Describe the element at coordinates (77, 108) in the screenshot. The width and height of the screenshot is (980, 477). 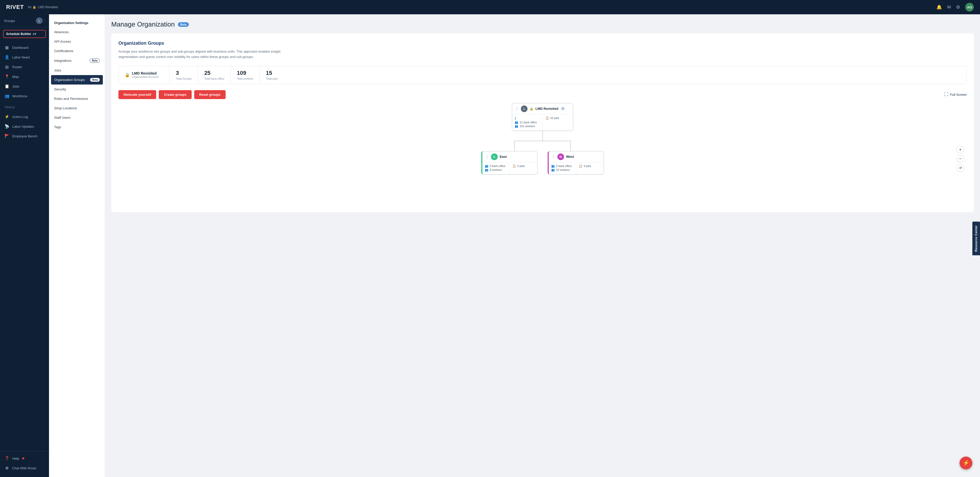
I see `settings-item-shop-locations: Shop Locations` at that location.